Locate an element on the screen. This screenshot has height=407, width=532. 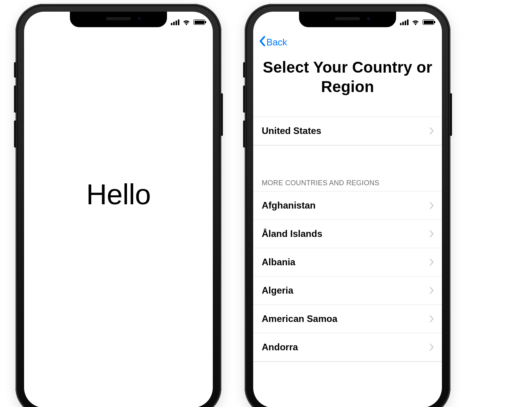
country-label: United States is located at coordinates (291, 131).